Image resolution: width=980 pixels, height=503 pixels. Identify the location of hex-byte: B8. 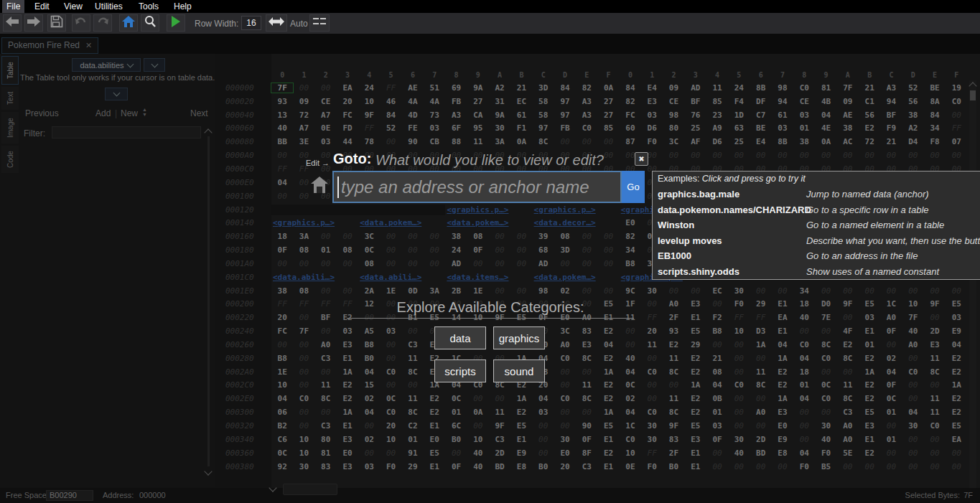
(717, 332).